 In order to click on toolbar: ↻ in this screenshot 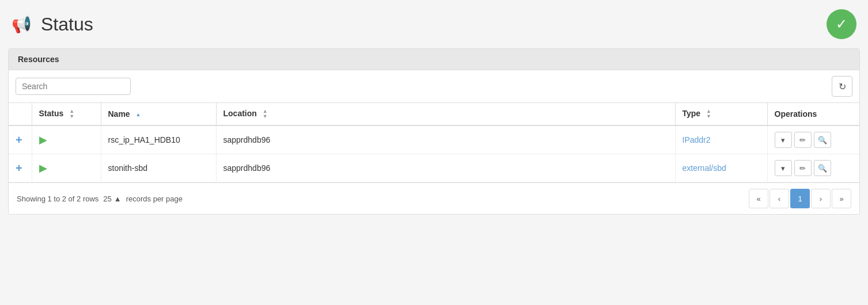, I will do `click(434, 86)`.